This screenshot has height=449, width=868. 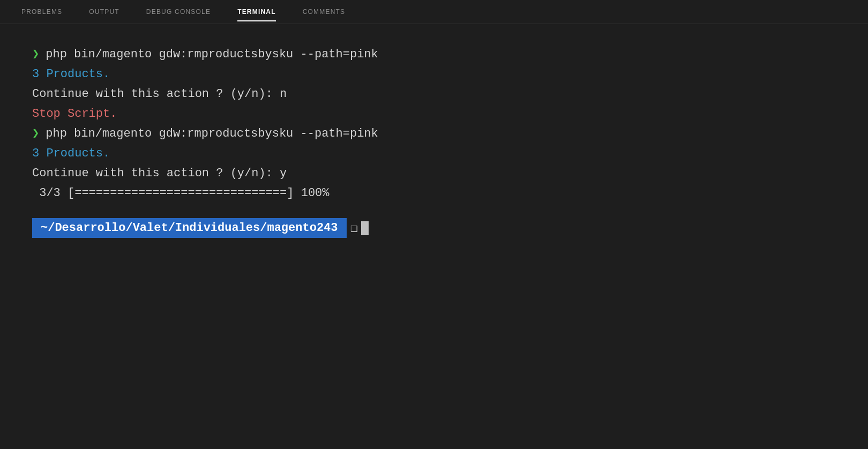 I want to click on output-blue-2: 3 Products., so click(x=71, y=153).